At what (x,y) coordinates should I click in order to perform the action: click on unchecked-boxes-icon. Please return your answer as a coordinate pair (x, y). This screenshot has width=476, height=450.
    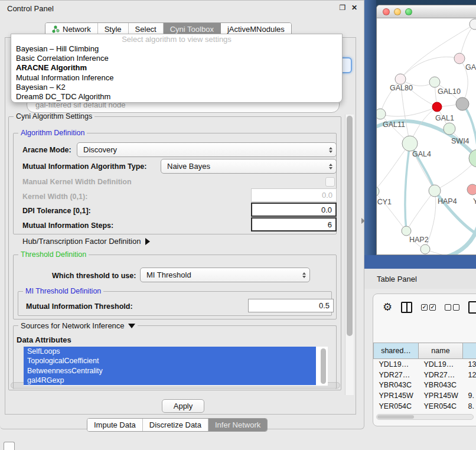
    Looking at the image, I should click on (452, 307).